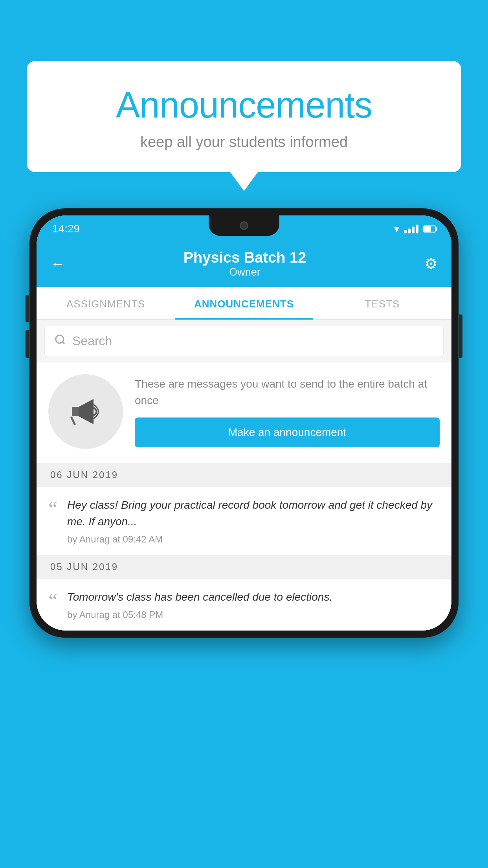 Image resolution: width=488 pixels, height=868 pixels. Describe the element at coordinates (53, 601) in the screenshot. I see `quote-icon-2: “` at that location.